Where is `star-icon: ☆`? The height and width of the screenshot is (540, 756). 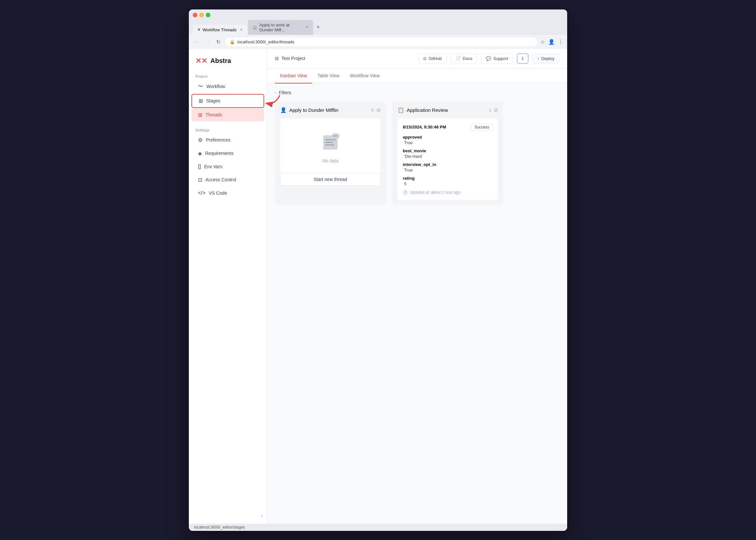
star-icon: ☆ is located at coordinates (543, 42).